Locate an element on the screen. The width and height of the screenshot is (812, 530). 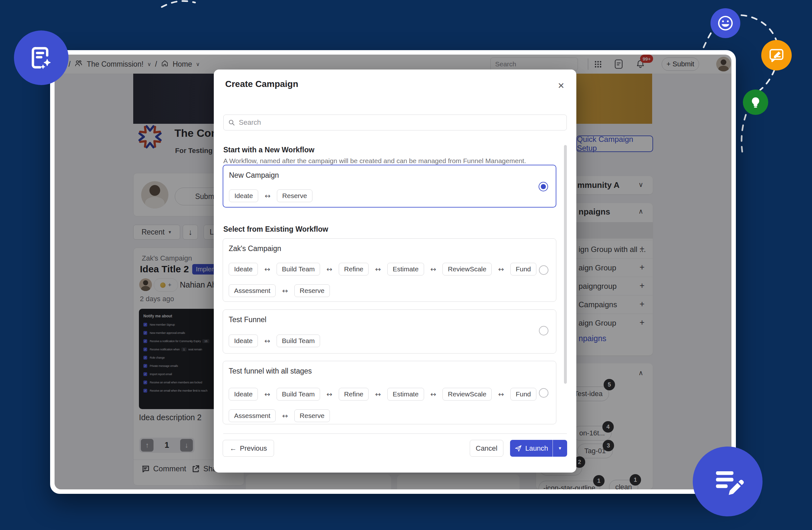
new-workflow-heading: Start with a New Workflow is located at coordinates (269, 150).